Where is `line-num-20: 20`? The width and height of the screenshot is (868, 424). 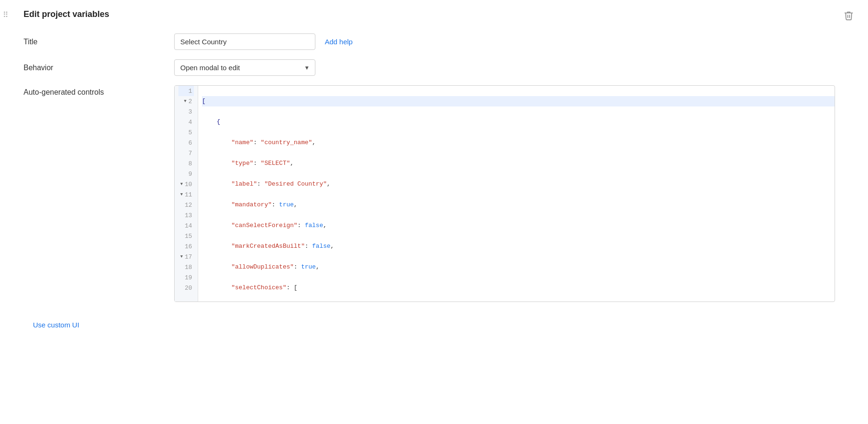 line-num-20: 20 is located at coordinates (186, 288).